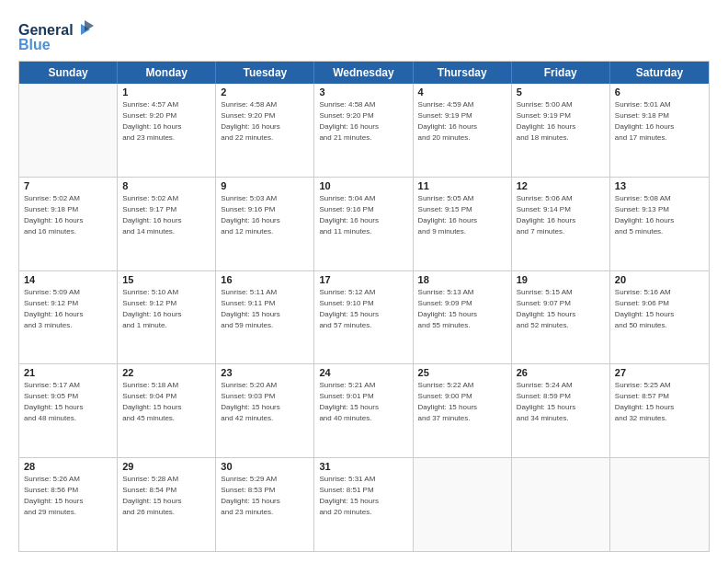 This screenshot has height=563, width=728. What do you see at coordinates (660, 186) in the screenshot?
I see `day-number: 13` at bounding box center [660, 186].